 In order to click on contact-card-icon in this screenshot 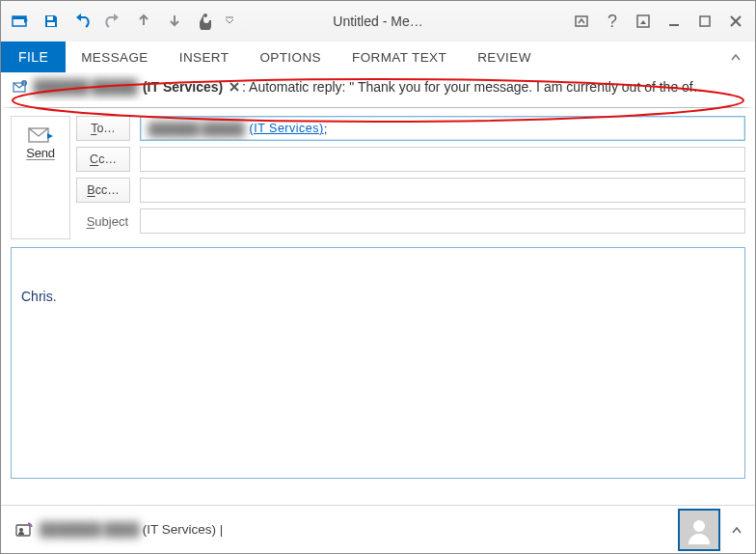, I will do `click(25, 530)`.